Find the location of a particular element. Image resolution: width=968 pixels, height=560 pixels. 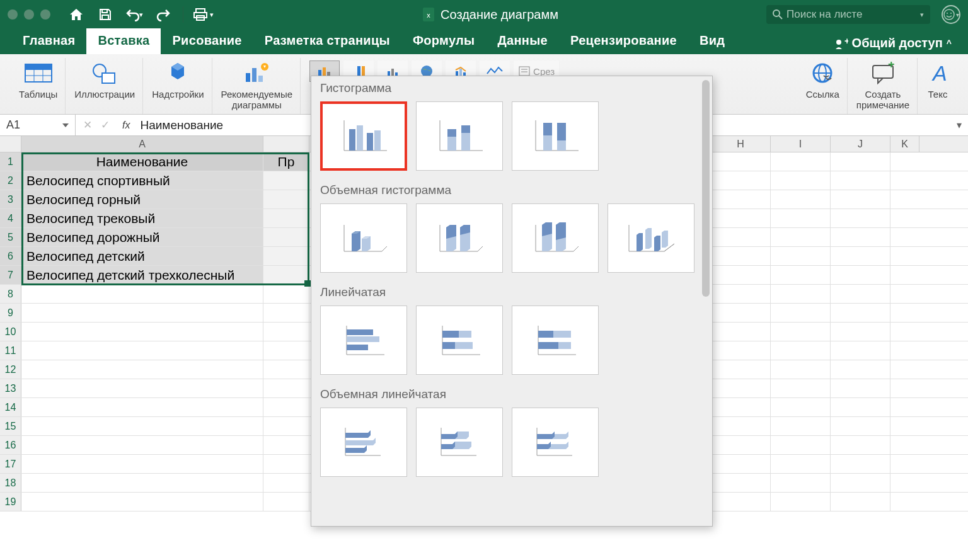

ribbon-group-illustrations: Иллюстрации is located at coordinates (105, 86).